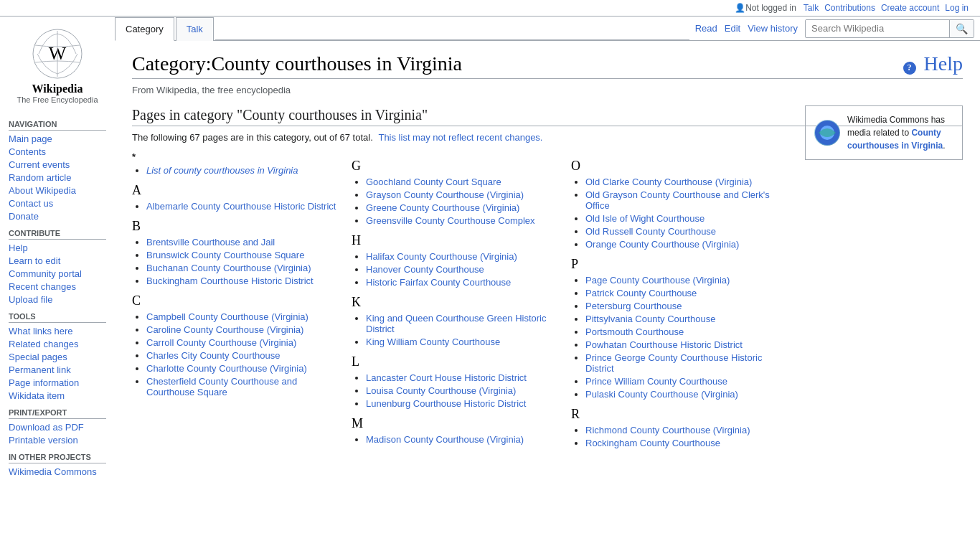 The image size is (980, 551). Describe the element at coordinates (40, 370) in the screenshot. I see `sidebar-item-permanent-link: Permanent link` at that location.